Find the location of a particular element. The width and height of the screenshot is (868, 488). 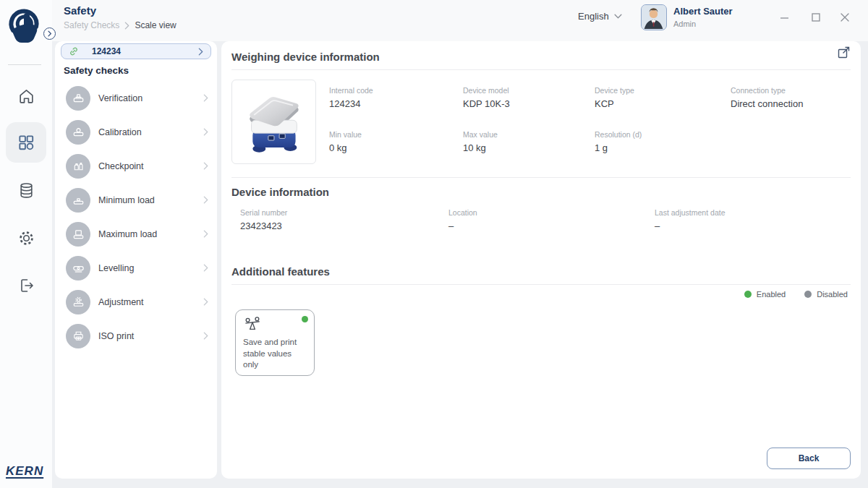

expand-icon is located at coordinates (844, 52).